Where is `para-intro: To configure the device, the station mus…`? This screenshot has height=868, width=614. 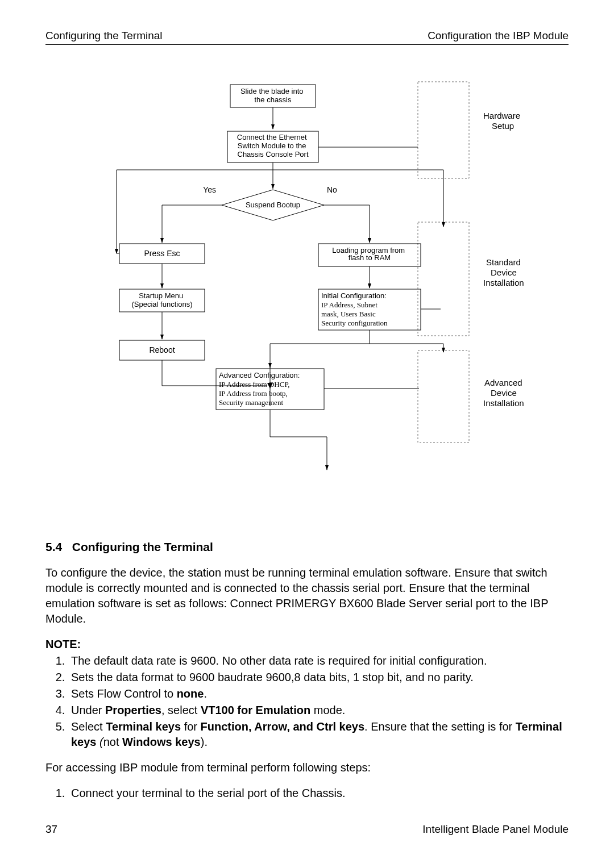
para-intro: To configure the device, the station mus… is located at coordinates (307, 596).